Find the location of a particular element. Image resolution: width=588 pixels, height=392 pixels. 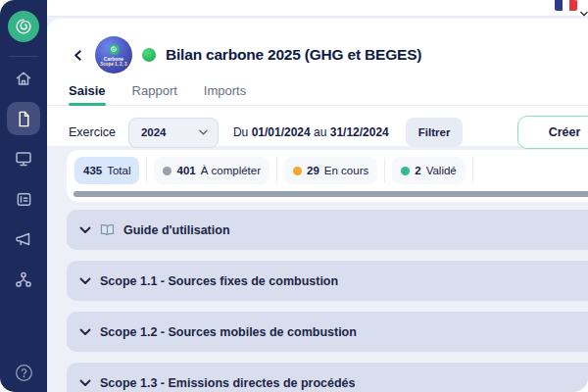

sidebar is located at coordinates (24, 196).